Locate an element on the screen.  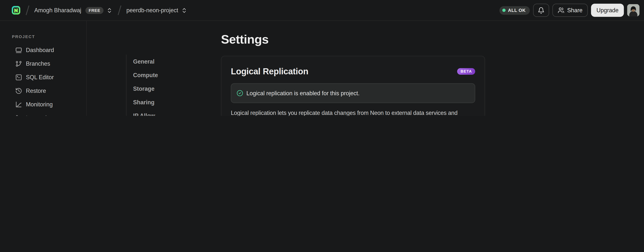
check-circle-icon is located at coordinates (240, 93).